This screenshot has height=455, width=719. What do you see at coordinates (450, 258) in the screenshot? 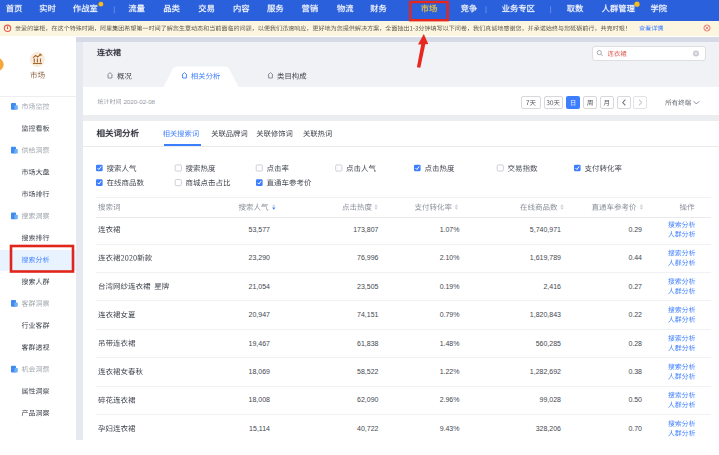
I see `svg-text: 2.10%` at bounding box center [450, 258].